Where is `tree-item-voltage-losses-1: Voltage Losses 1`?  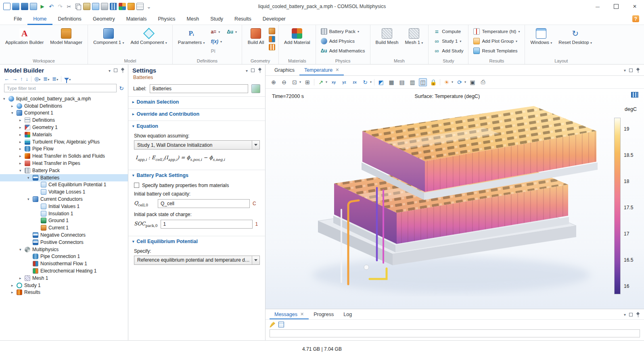
tree-item-voltage-losses-1: Voltage Losses 1 is located at coordinates (64, 192).